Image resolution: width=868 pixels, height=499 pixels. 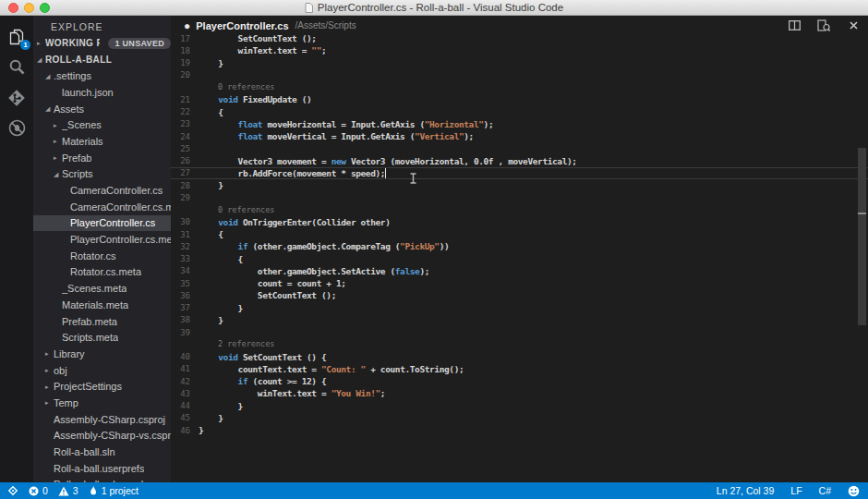 I want to click on code-line: 46}, so click(x=519, y=431).